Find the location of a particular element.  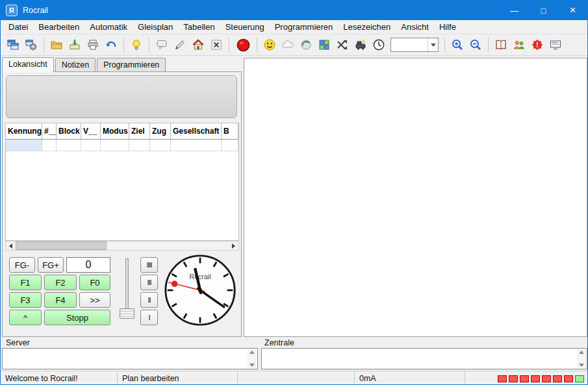

column-gesellschaft: Gesellschaft is located at coordinates (196, 131).